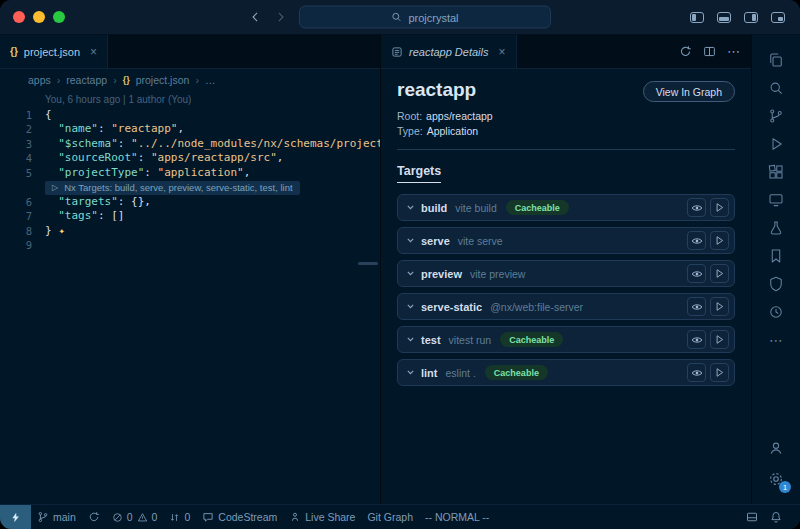 This screenshot has height=529, width=800. Describe the element at coordinates (776, 172) in the screenshot. I see `extensions-icon` at that location.